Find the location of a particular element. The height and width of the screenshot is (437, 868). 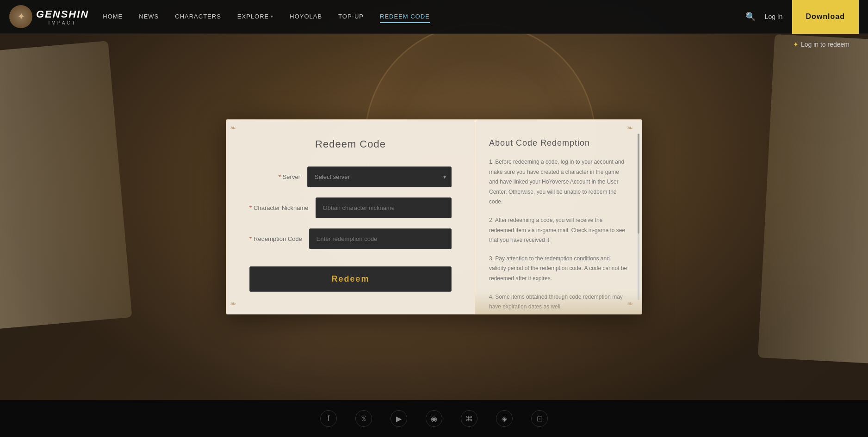

search-icon: 🔍 is located at coordinates (750, 17).